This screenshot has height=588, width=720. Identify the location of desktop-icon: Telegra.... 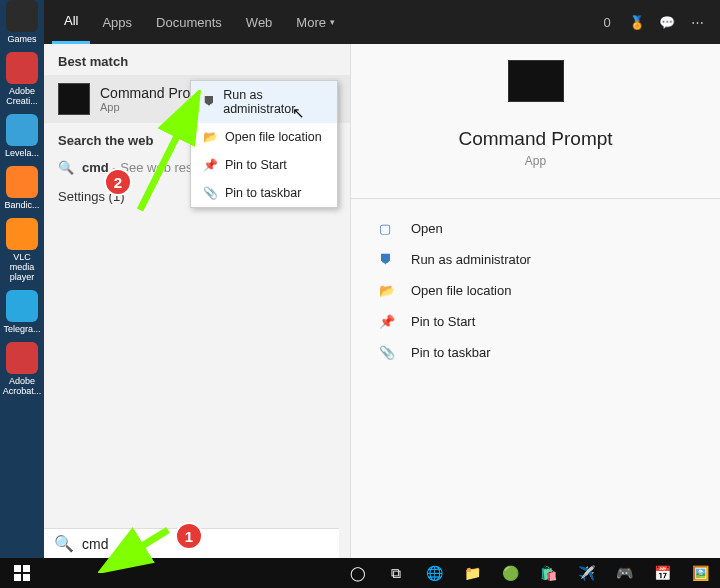
(22, 312).